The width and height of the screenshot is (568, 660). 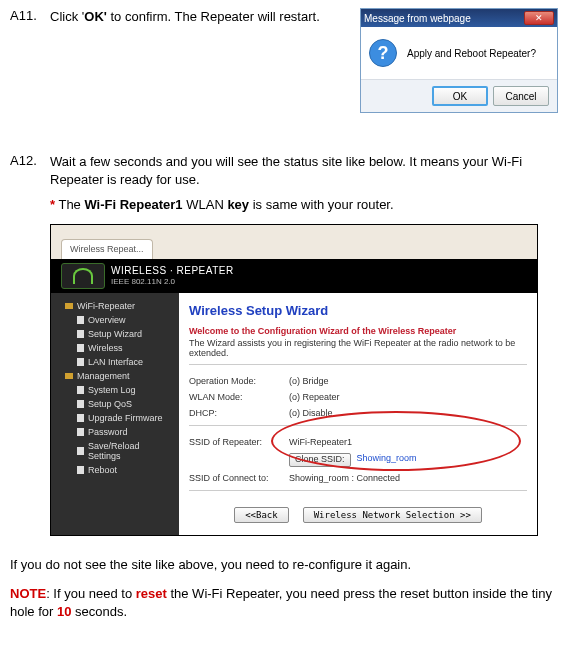 What do you see at coordinates (214, 16) in the screenshot?
I see `a11-text-post: to confirm. The Repeater will restart.` at bounding box center [214, 16].